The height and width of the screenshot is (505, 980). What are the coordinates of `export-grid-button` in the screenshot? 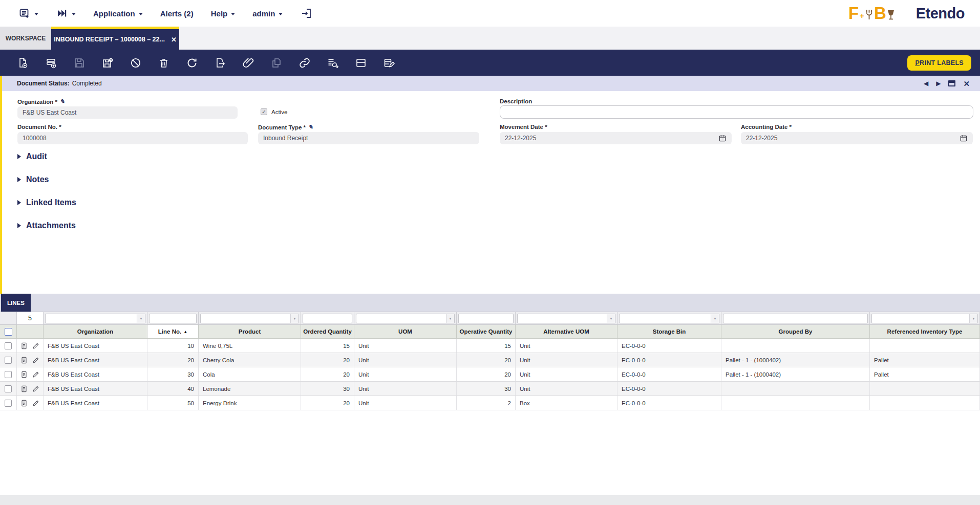 It's located at (220, 63).